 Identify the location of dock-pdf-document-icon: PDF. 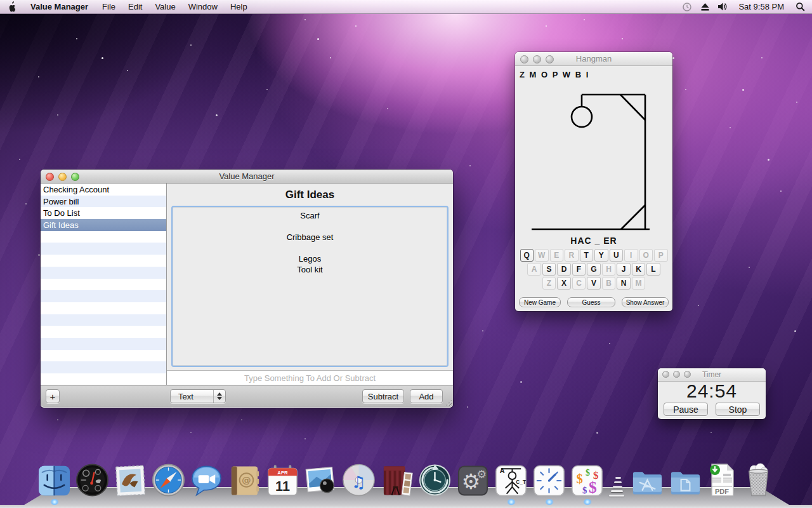
(722, 480).